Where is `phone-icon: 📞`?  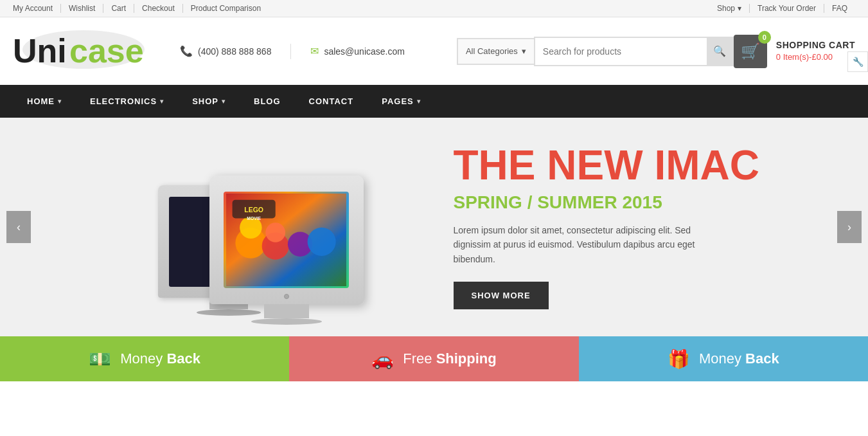
phone-icon: 📞 is located at coordinates (186, 51).